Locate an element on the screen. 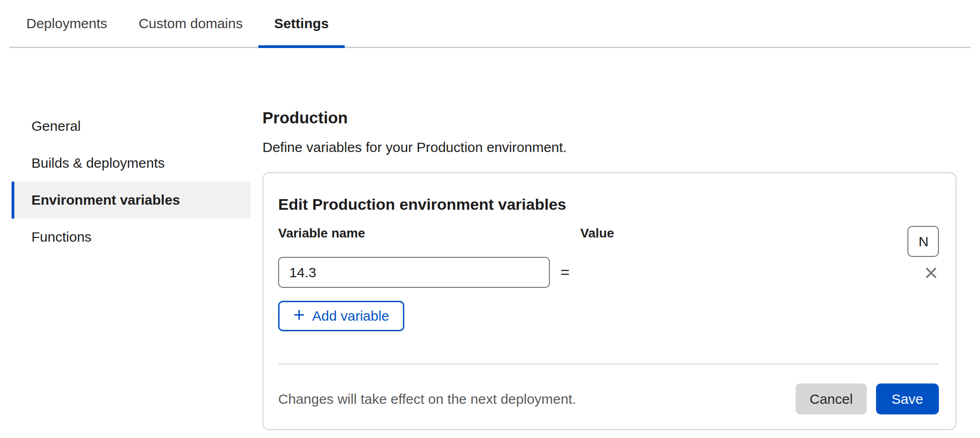  section-title: Production is located at coordinates (609, 118).